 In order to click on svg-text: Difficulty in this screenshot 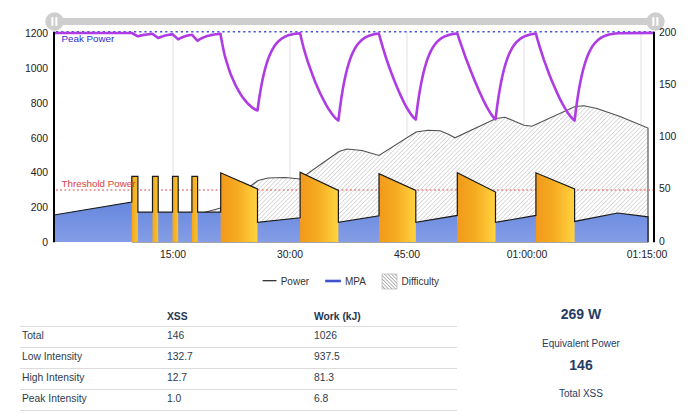, I will do `click(421, 282)`.